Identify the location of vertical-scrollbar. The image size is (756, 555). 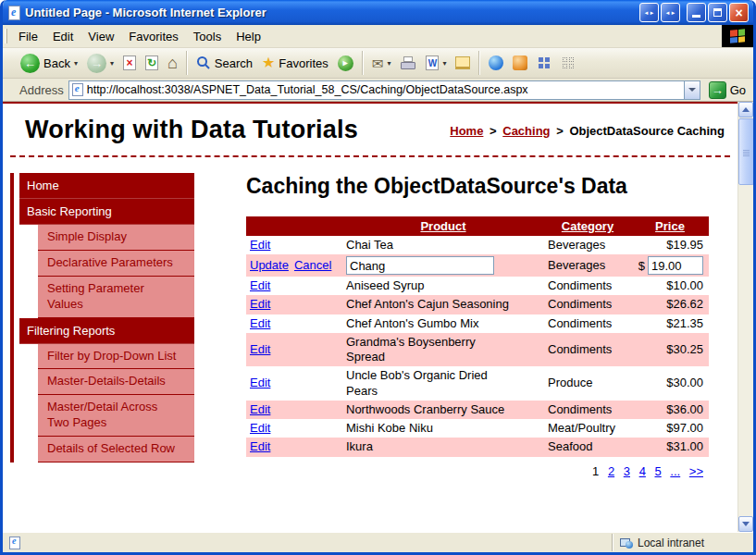
(746, 316).